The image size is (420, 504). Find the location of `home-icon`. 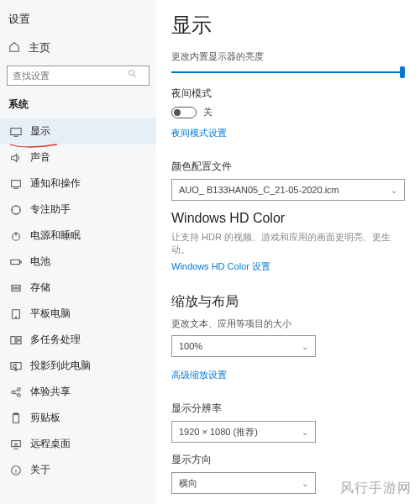

home-icon is located at coordinates (14, 49).